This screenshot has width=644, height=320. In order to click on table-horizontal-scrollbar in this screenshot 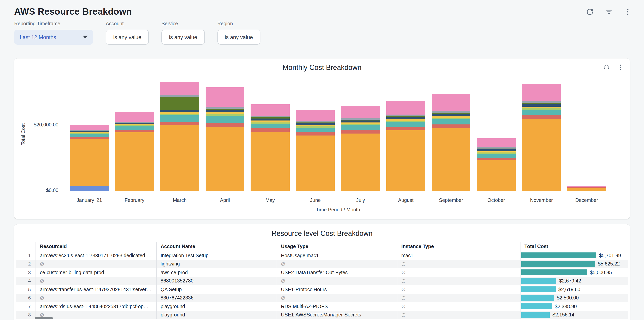, I will do `click(44, 318)`.